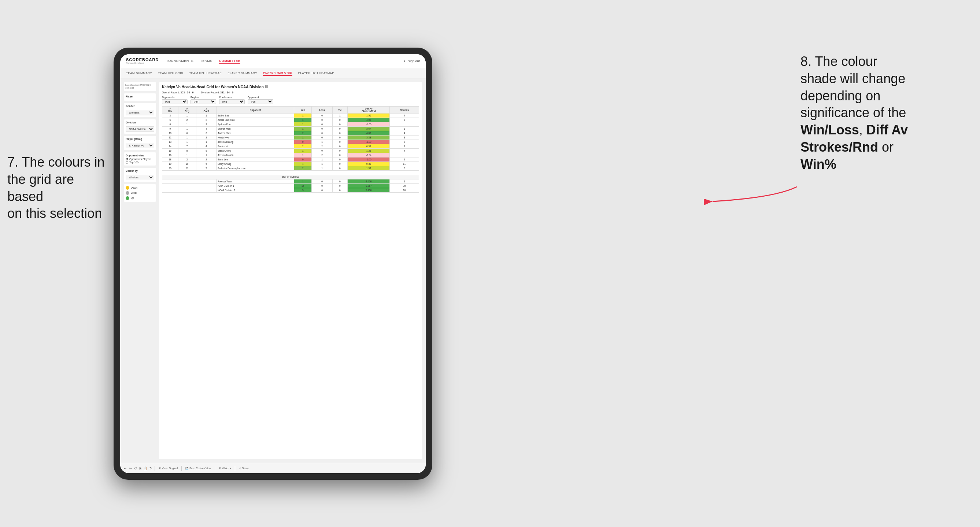 Image resolution: width=980 pixels, height=527 pixels. Describe the element at coordinates (255, 110) in the screenshot. I see `col-header-opponent: Opponent` at that location.